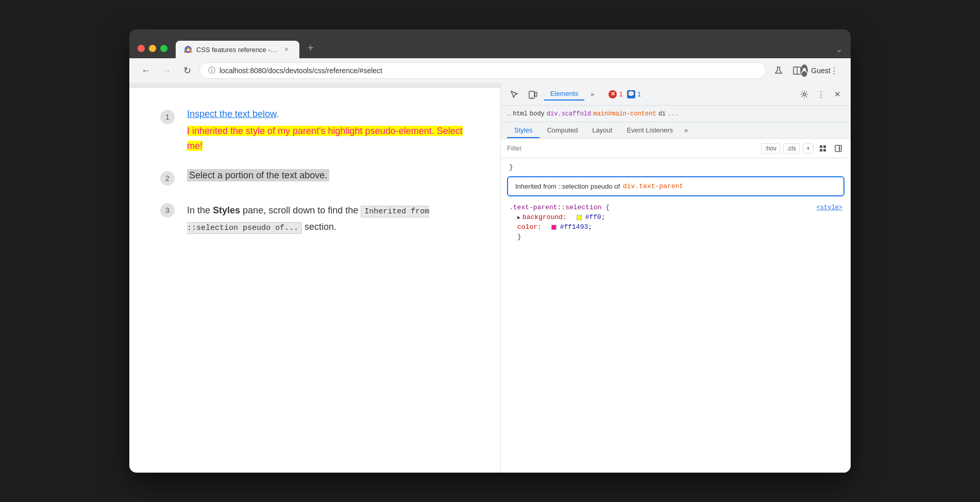  What do you see at coordinates (676, 114) in the screenshot?
I see `devtools-breadcrumb: … html body div.scaffold main#main-conte…` at bounding box center [676, 114].